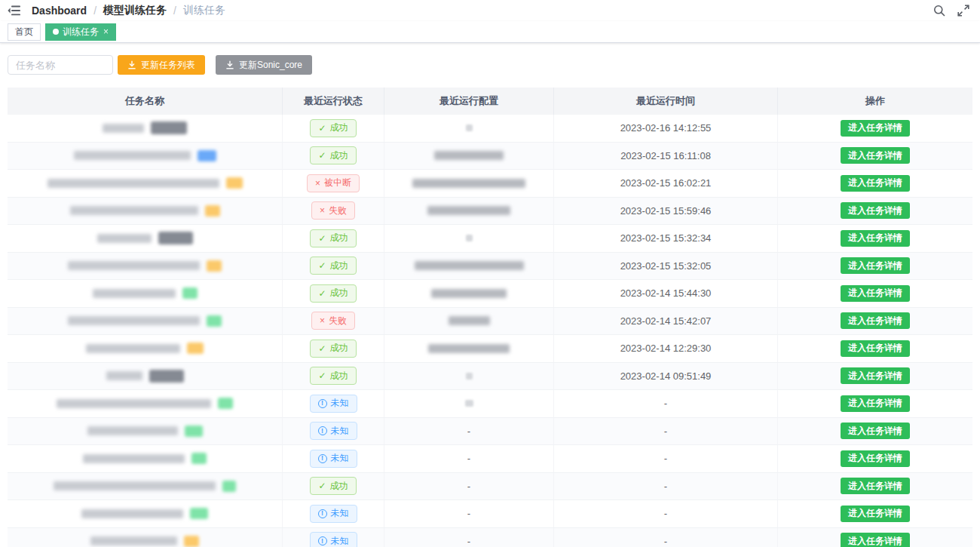 The image size is (980, 547). I want to click on hamburger-icon, so click(14, 11).